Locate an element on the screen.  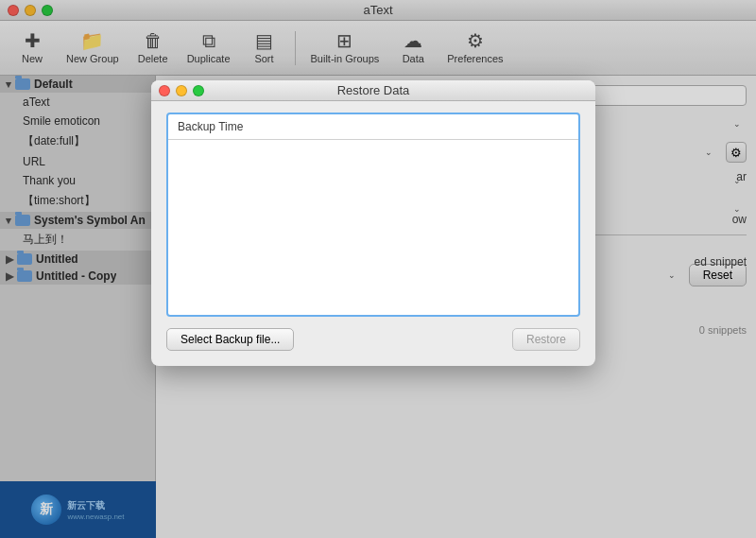
modal-titlebar: Restore Data is located at coordinates (373, 91).